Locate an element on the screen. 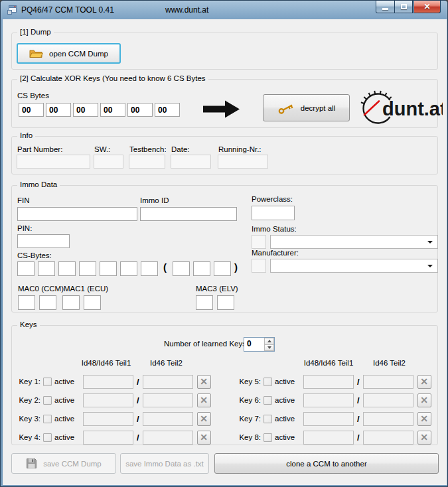 This screenshot has height=487, width=448. date-field is located at coordinates (191, 162).